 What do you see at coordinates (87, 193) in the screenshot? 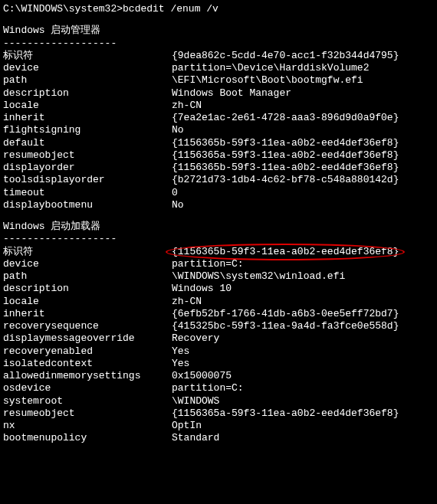
I see `property-key: timeout` at bounding box center [87, 193].